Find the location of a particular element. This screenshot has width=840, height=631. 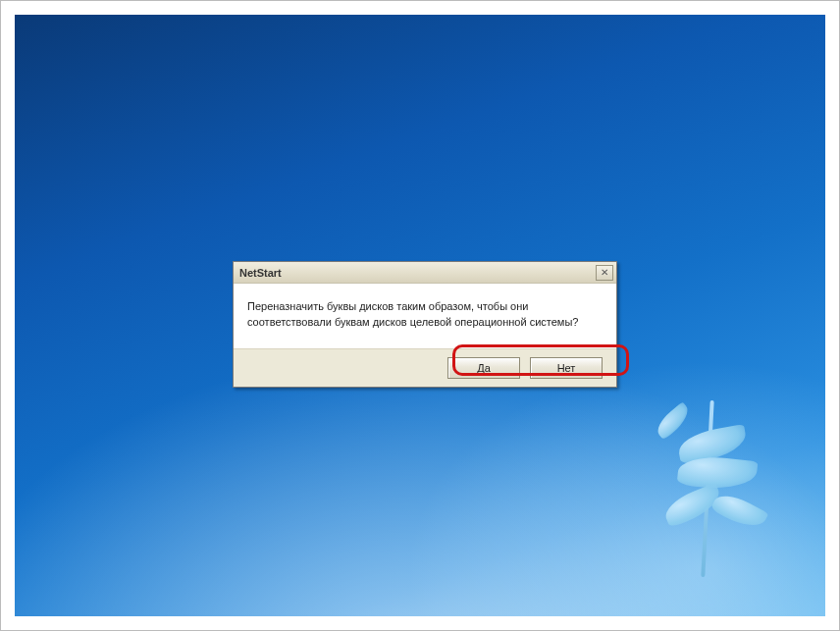

netstart-dialog: NetStart ✕ Переназначить буквы дисков та… is located at coordinates (425, 324).